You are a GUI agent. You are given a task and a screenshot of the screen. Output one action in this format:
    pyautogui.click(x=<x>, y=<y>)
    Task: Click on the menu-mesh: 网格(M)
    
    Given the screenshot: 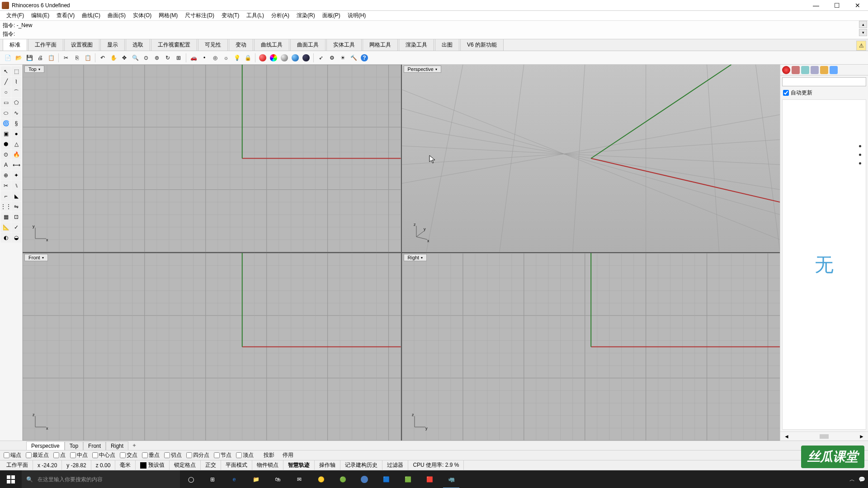 What is the action you would take?
    pyautogui.click(x=168, y=15)
    